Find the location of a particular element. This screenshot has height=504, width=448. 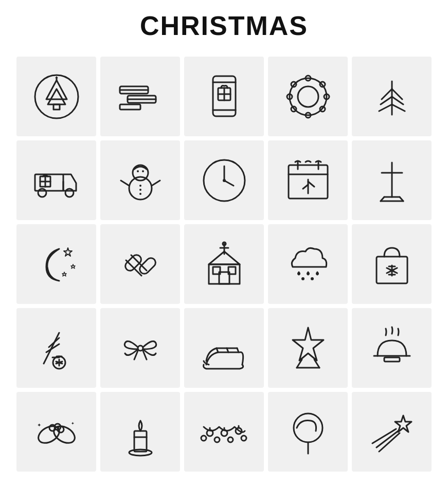

icon-snowman is located at coordinates (140, 180).